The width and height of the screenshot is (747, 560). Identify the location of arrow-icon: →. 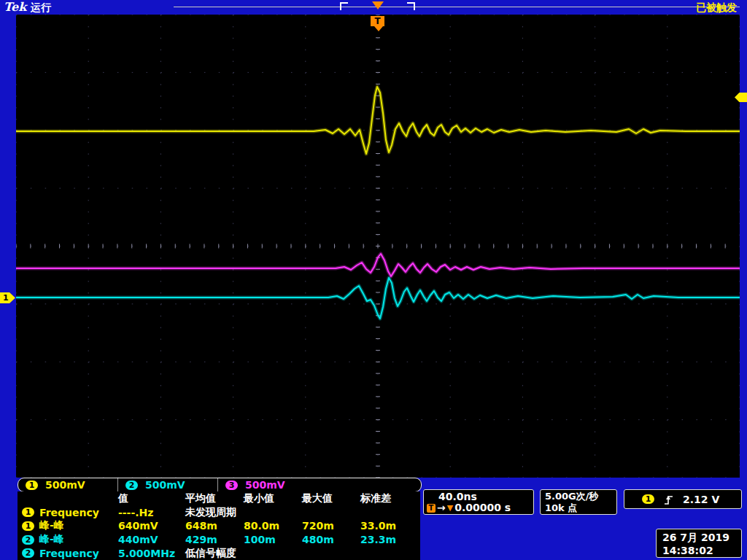
(441, 508).